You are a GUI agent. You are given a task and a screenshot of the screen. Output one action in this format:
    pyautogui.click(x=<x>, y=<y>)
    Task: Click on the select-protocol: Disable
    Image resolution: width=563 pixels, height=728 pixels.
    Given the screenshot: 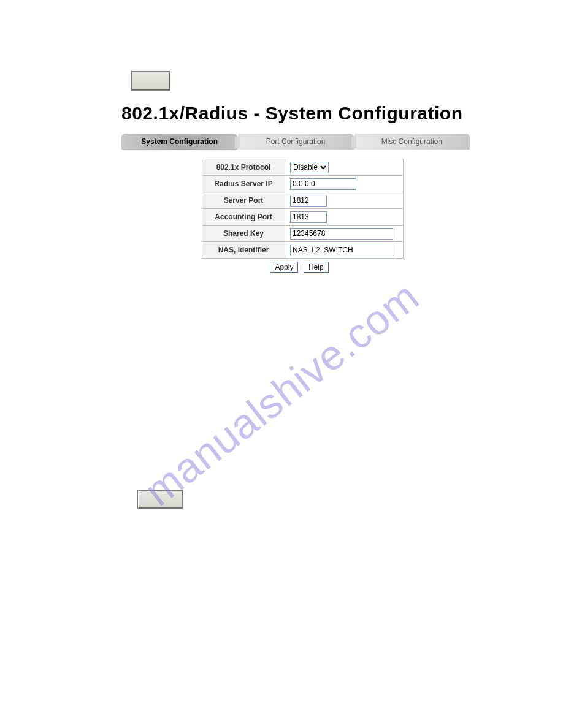 What is the action you would take?
    pyautogui.click(x=309, y=168)
    